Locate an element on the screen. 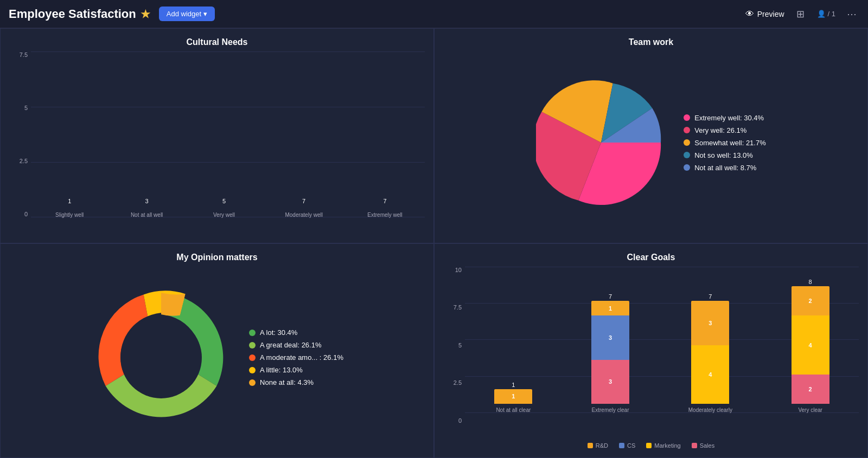 This screenshot has height=458, width=868. stacked-bar: 3 3 1 is located at coordinates (610, 352).